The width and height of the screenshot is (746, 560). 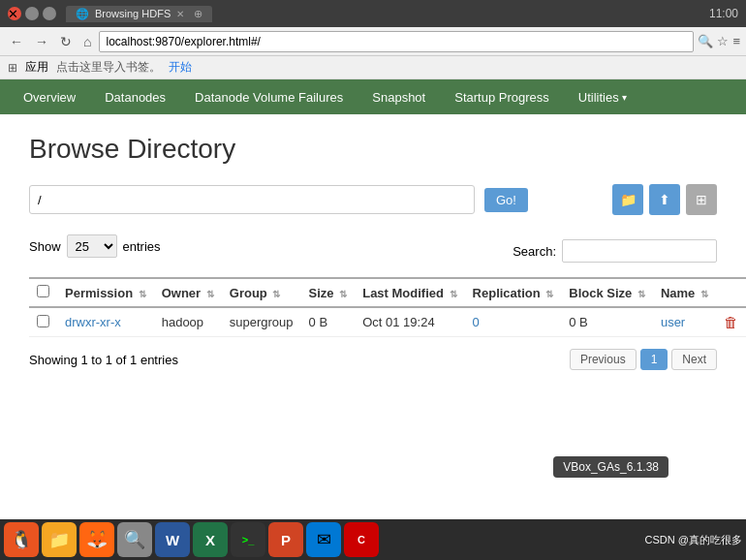 I want to click on entries-select: 25 10 50 100, so click(x=92, y=246).